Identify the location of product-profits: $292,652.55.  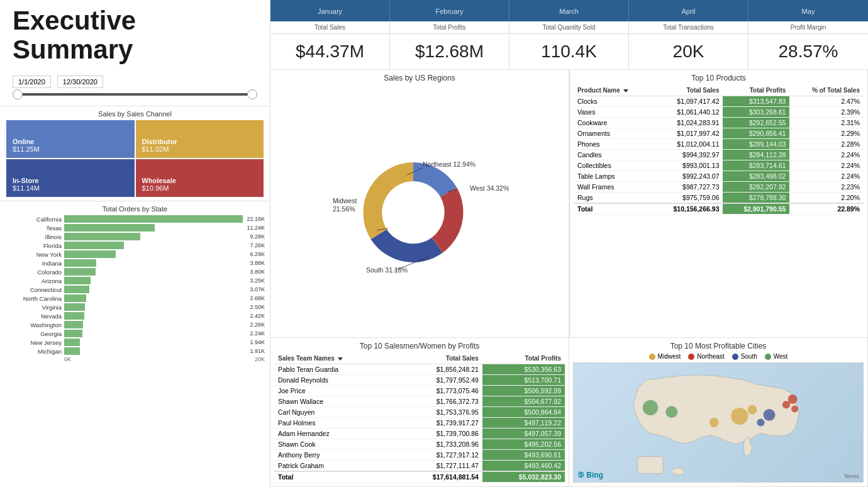
(756, 123).